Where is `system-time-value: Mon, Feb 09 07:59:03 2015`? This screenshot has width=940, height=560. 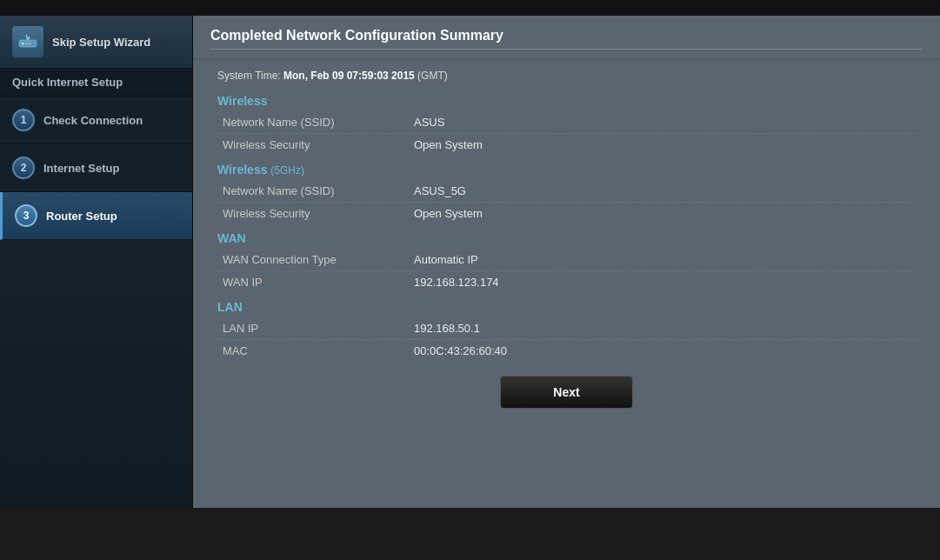
system-time-value: Mon, Feb 09 07:59:03 2015 is located at coordinates (350, 76).